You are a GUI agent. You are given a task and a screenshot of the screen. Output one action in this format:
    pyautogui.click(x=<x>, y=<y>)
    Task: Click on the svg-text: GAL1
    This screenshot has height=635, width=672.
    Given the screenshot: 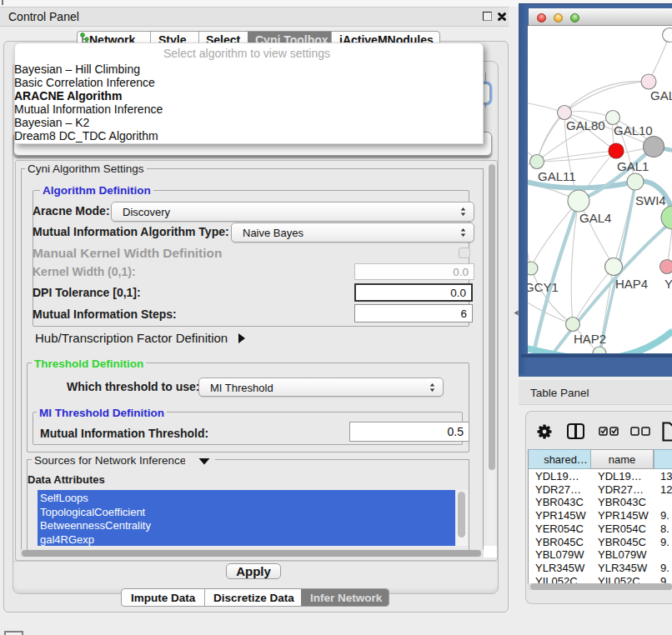 What is the action you would take?
    pyautogui.click(x=633, y=167)
    